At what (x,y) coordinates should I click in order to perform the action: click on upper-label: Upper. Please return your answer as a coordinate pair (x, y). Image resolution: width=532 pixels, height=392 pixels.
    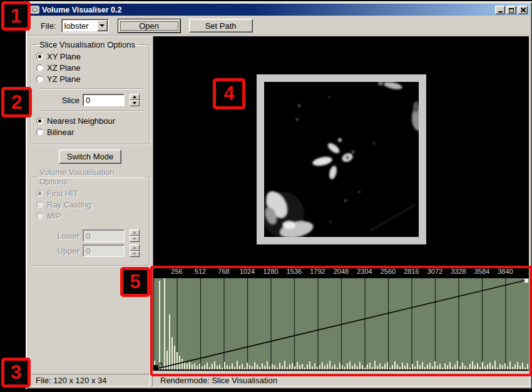
    Looking at the image, I should click on (69, 251).